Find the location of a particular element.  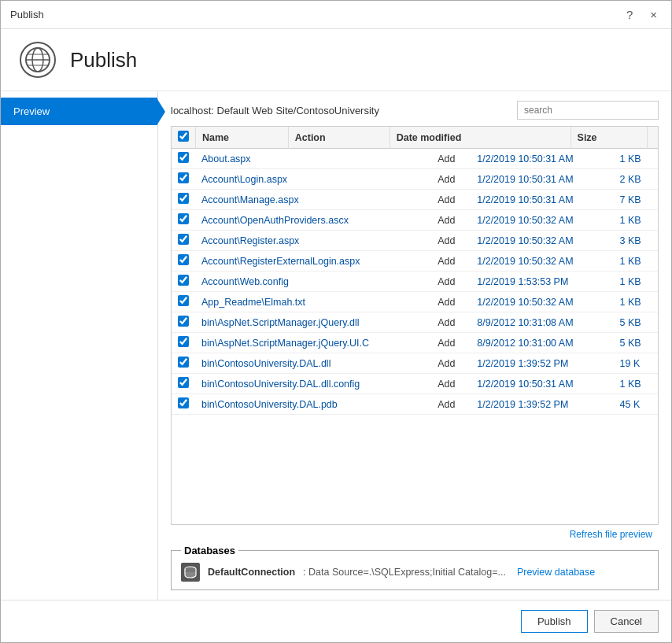

col-action: Action is located at coordinates (338, 138).